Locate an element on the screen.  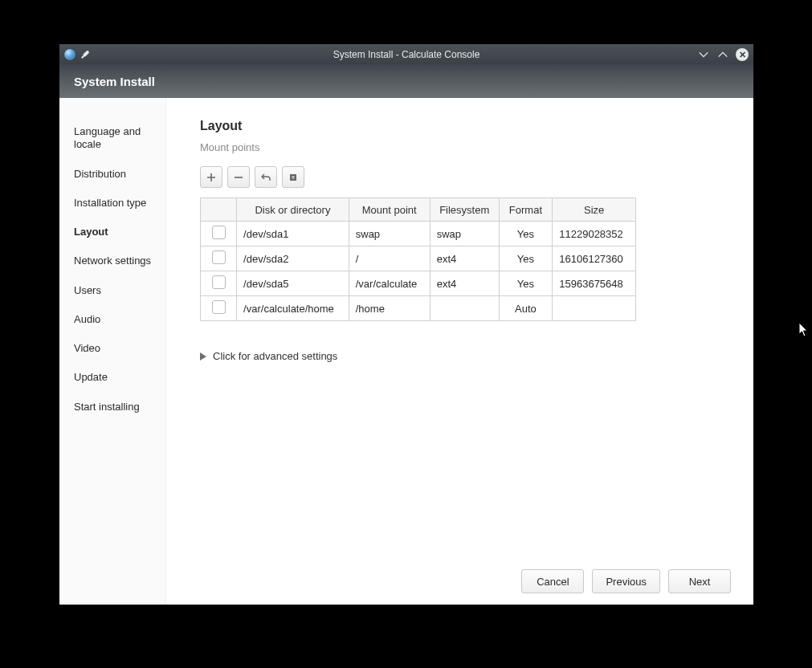
cell-disk: /var/calculate/home is located at coordinates (293, 308).